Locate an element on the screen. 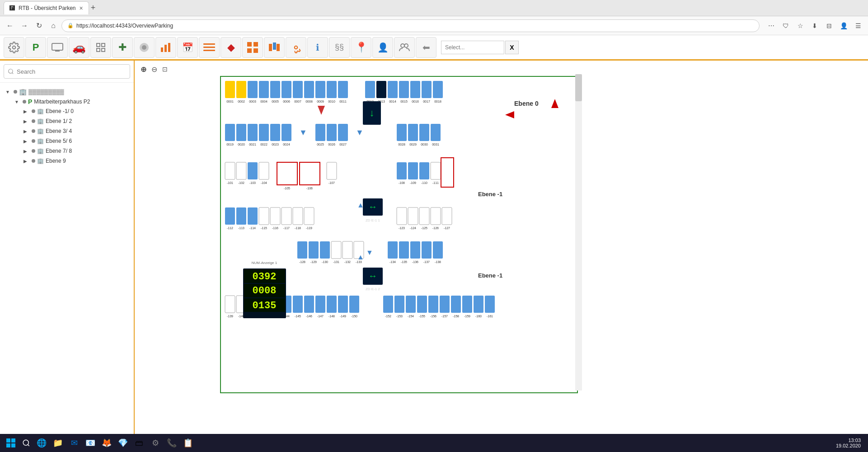  taskbar-search-button is located at coordinates (26, 443).